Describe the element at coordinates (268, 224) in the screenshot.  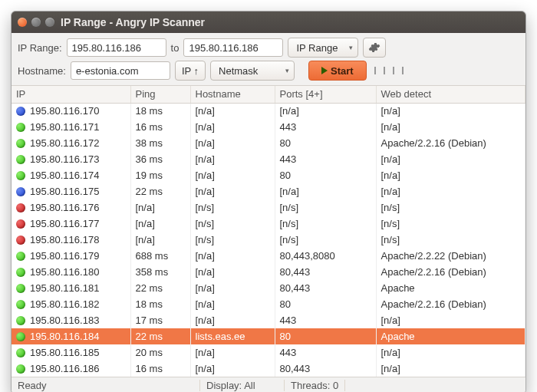
I see `table-row: 195.80.116.177[n/a][n/s][n/s][n/s]` at that location.